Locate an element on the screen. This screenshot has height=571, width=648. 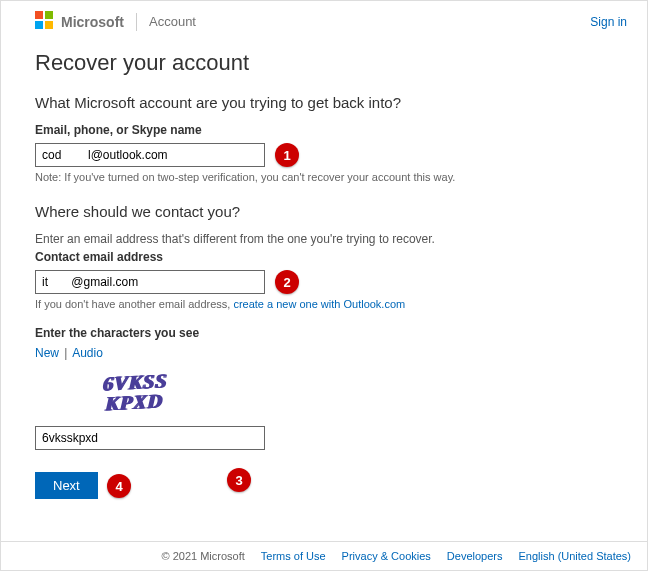
captcha-input is located at coordinates (150, 438).